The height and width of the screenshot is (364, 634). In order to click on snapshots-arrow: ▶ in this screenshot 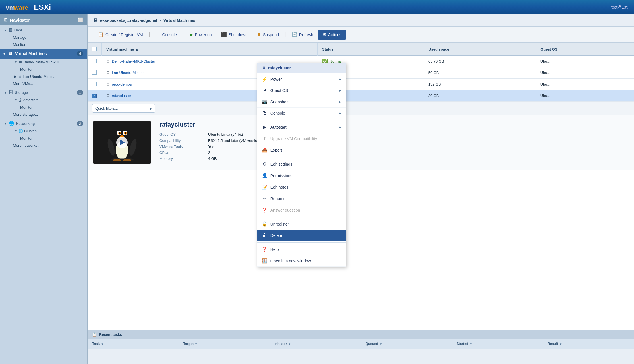, I will do `click(340, 102)`.